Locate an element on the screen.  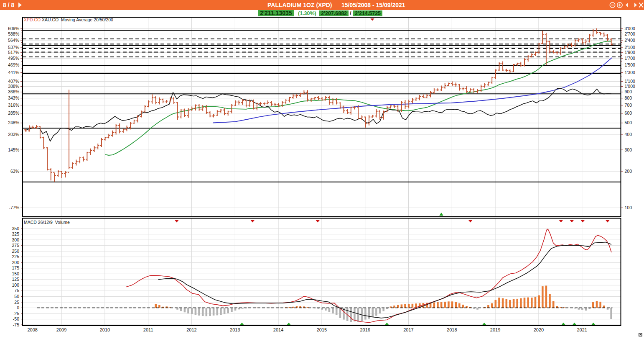
svg-text: 900 is located at coordinates (629, 92).